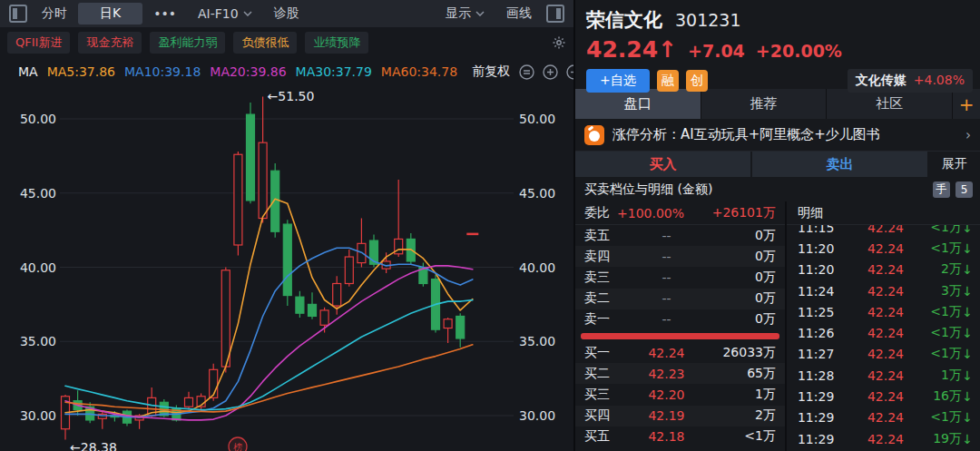 This screenshot has height=451, width=980. What do you see at coordinates (681, 213) in the screenshot?
I see `weibi-row: 委比 +100.00% +26101万` at bounding box center [681, 213].